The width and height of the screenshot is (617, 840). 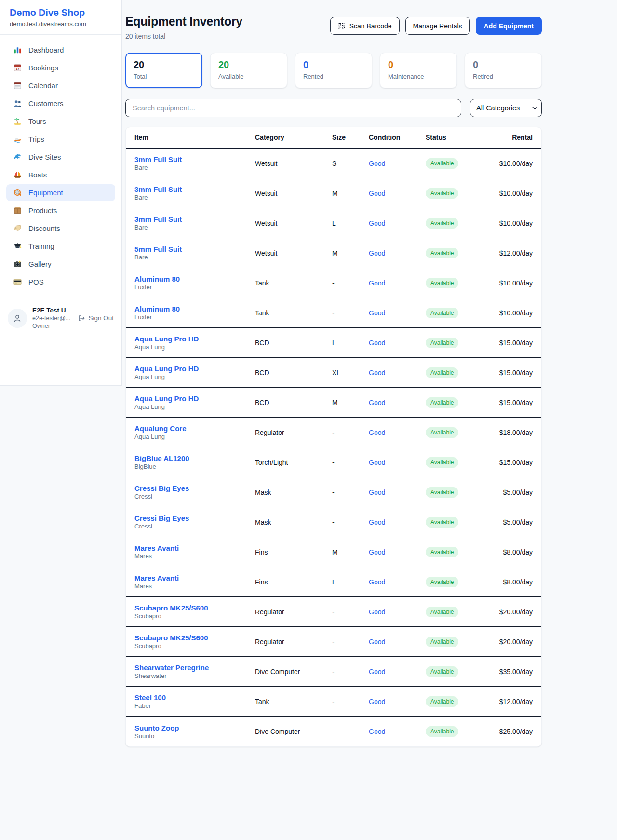 I want to click on item-name-link: BigBlue AL1200, so click(x=195, y=458).